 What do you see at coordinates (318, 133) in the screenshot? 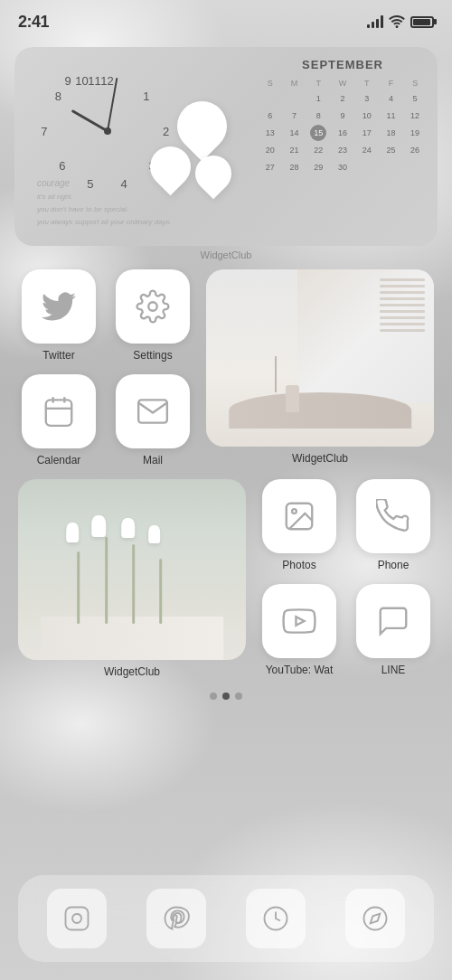
I see `cal-today: 15` at bounding box center [318, 133].